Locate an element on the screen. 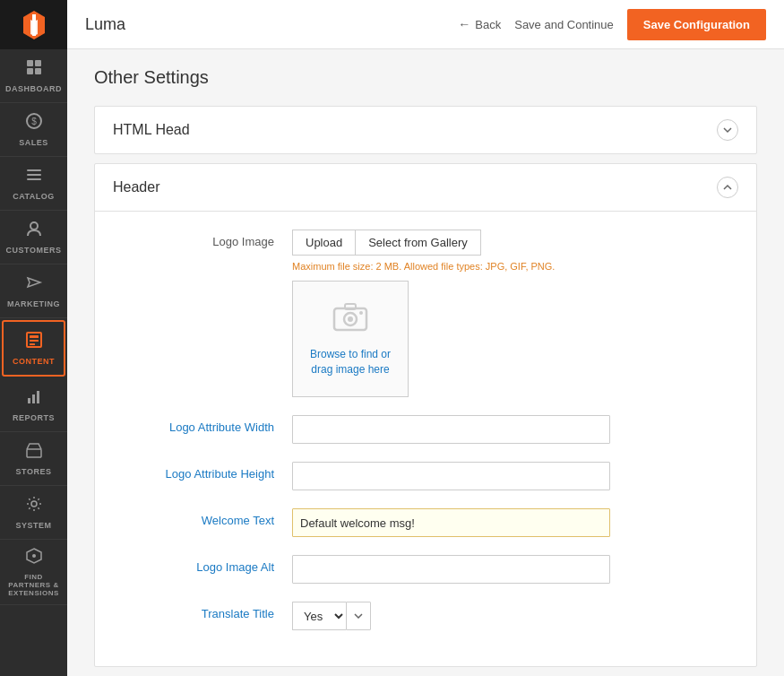 This screenshot has height=676, width=784. sidebar-item-label-extensions: FIND PARTNERS & EXTENSIONS is located at coordinates (34, 585).